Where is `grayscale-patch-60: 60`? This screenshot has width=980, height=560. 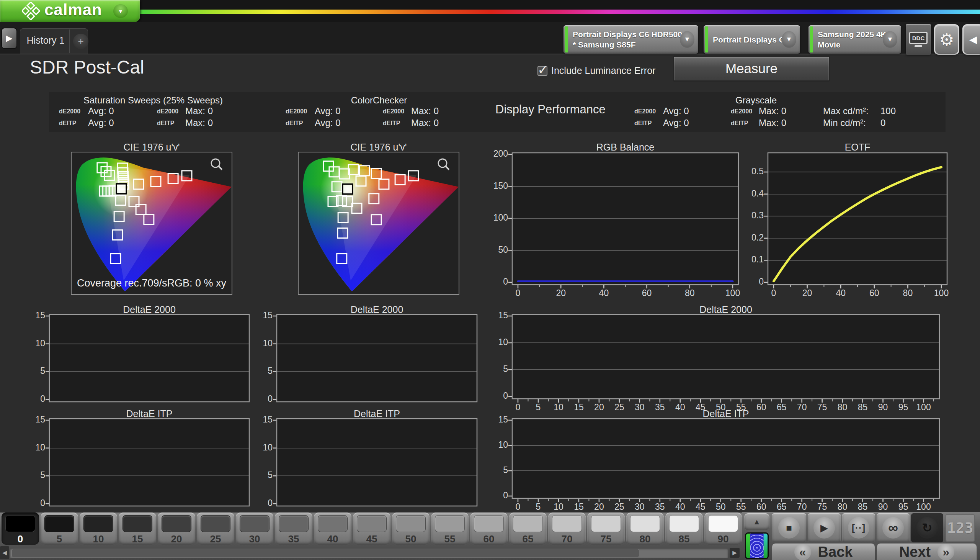
grayscale-patch-60: 60 is located at coordinates (489, 528).